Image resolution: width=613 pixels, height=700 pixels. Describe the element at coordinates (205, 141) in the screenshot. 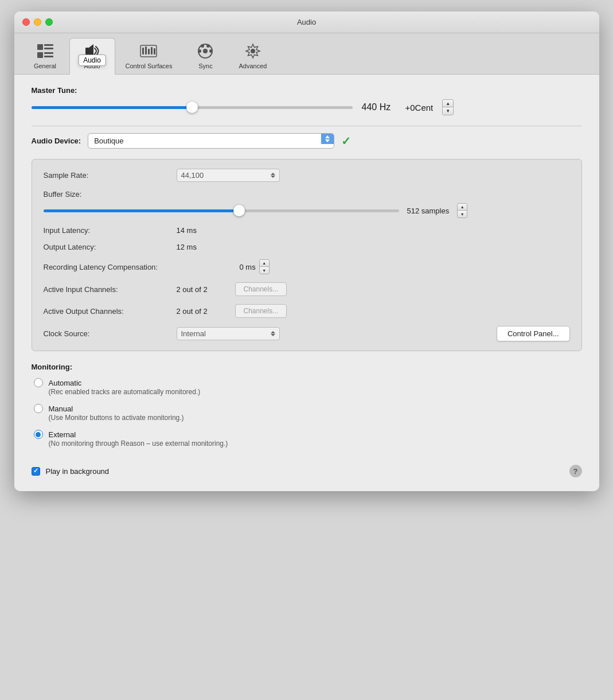

I see `audio-device-value: Boutique` at that location.